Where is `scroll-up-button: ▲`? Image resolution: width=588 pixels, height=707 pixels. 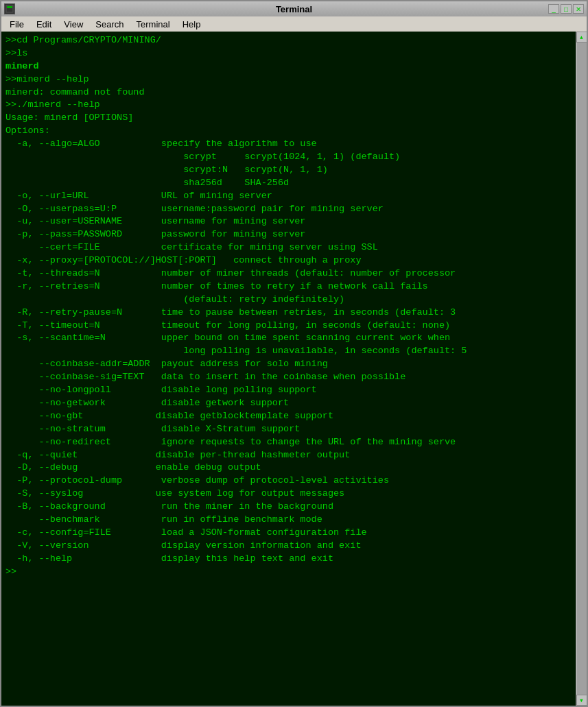 scroll-up-button: ▲ is located at coordinates (582, 37).